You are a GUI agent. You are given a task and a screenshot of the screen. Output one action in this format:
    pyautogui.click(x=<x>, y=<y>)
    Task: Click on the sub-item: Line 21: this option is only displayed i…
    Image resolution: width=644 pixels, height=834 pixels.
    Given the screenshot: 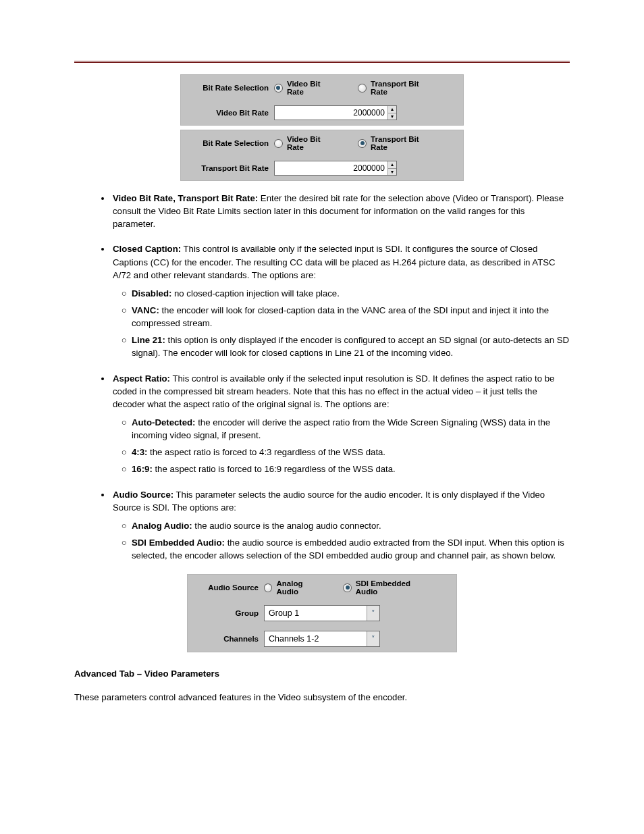 What is the action you would take?
    pyautogui.click(x=351, y=346)
    